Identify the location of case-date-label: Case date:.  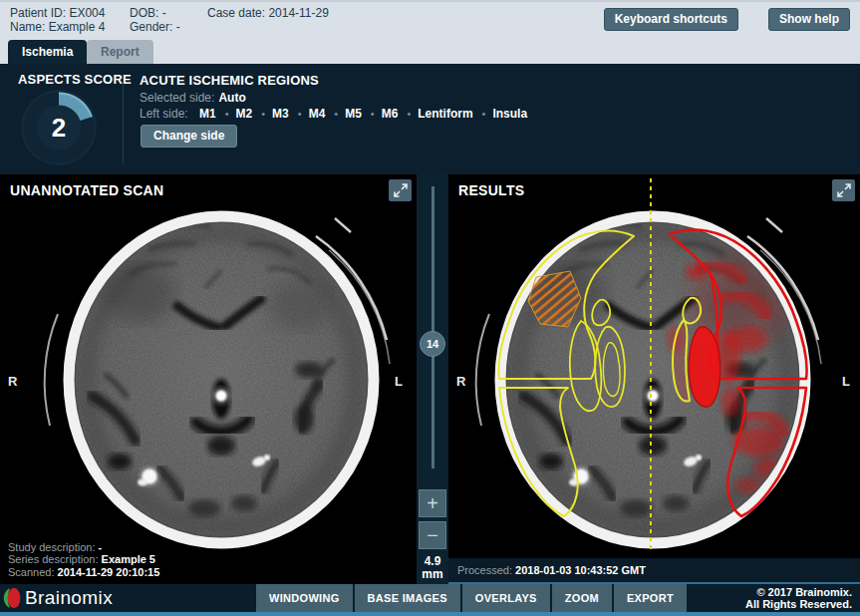
(236, 13).